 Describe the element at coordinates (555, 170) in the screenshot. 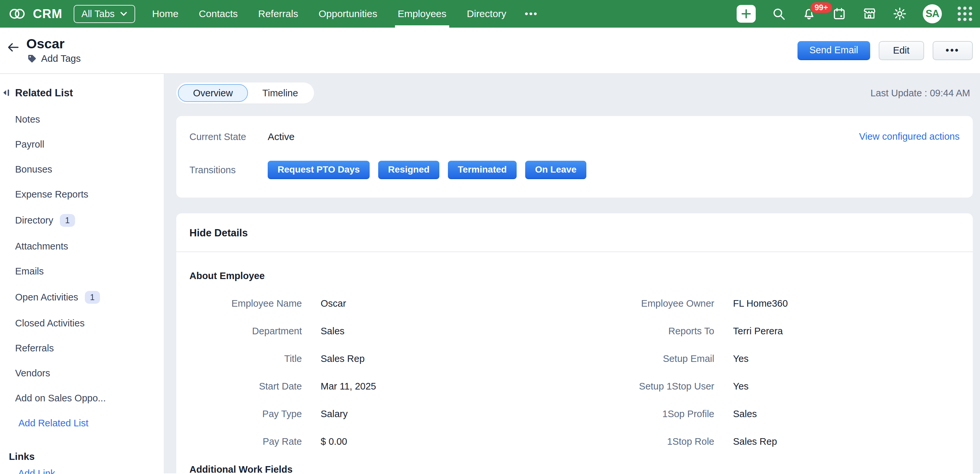

I see `transition-button-on-leave: On Leave` at that location.